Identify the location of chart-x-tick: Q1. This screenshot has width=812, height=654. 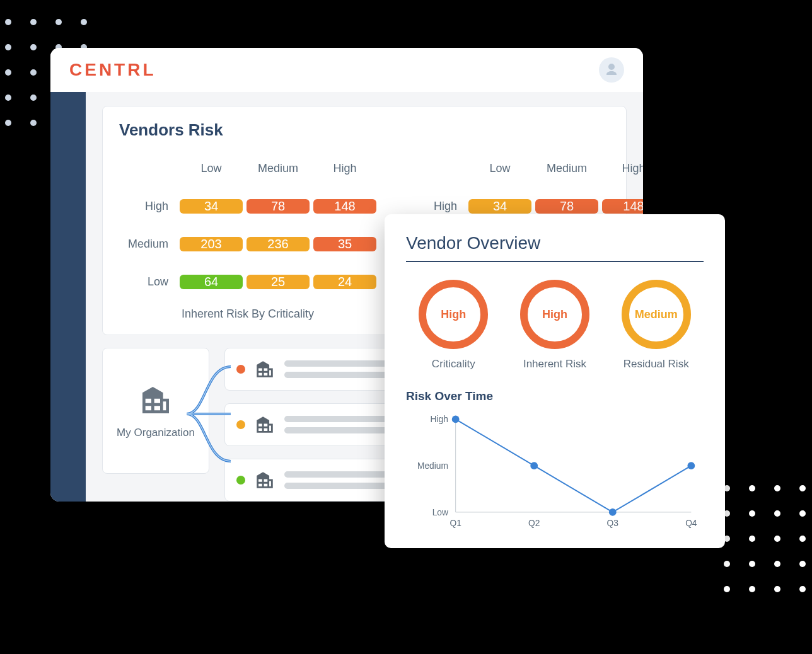
(455, 523).